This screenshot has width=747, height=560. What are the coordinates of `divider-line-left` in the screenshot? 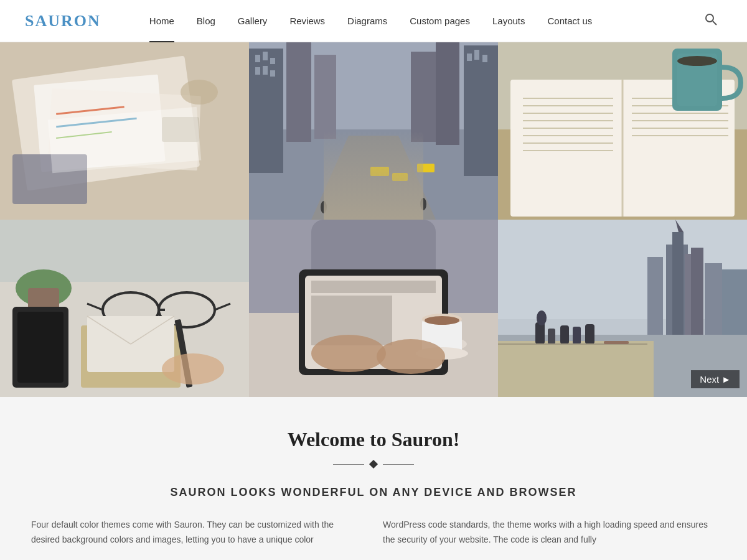 It's located at (349, 464).